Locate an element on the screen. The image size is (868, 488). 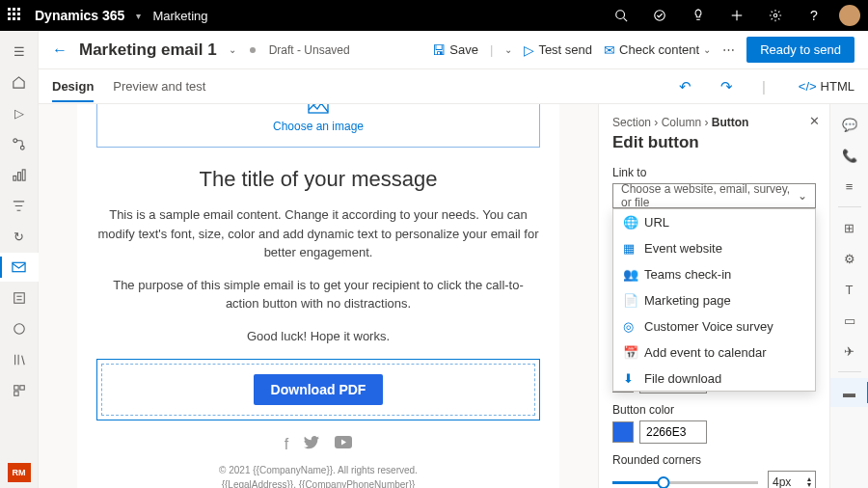
option-download: ⬇File download is located at coordinates (714, 378).